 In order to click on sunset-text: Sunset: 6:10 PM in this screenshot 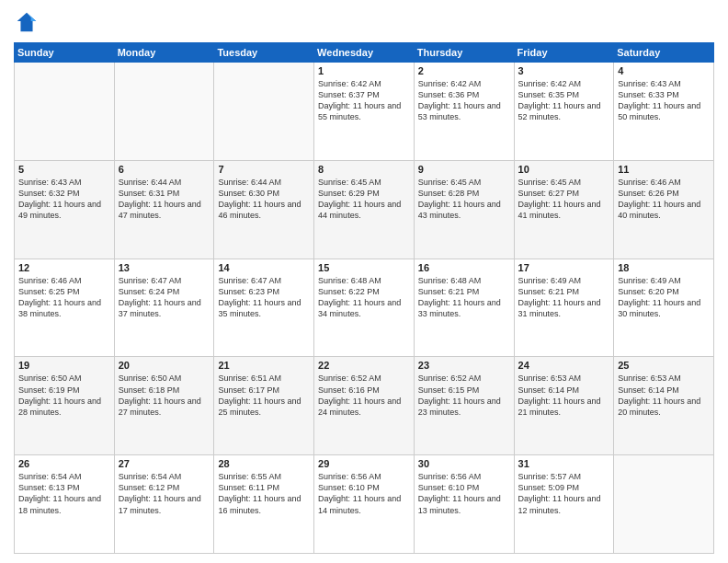, I will do `click(349, 488)`.